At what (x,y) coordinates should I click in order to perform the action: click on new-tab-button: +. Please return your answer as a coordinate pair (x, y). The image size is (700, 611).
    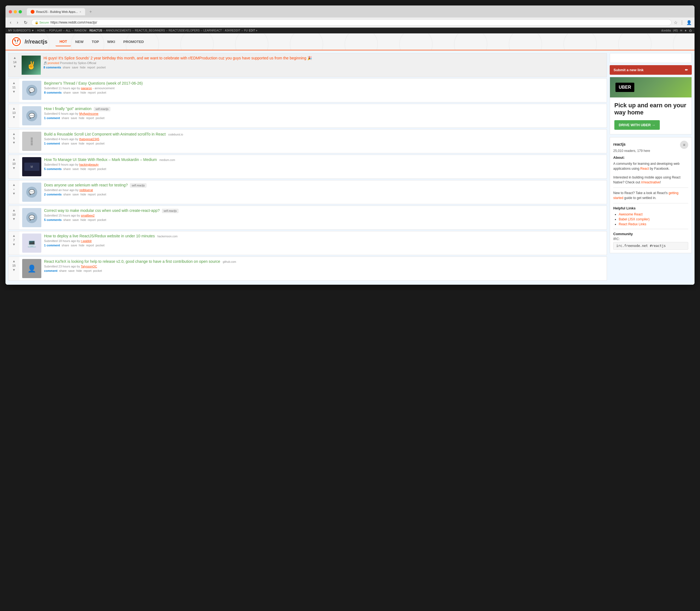
    Looking at the image, I should click on (91, 12).